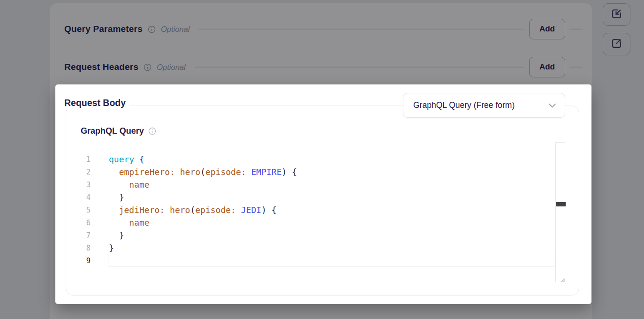  What do you see at coordinates (332, 210) in the screenshot?
I see `code-line-content: jediHero: hero(episode: JEDI) {` at bounding box center [332, 210].